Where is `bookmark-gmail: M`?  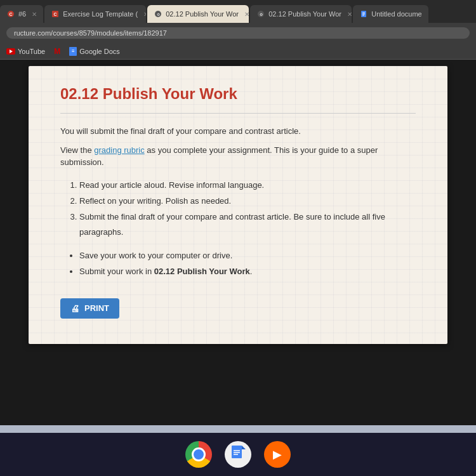 bookmark-gmail: M is located at coordinates (57, 51).